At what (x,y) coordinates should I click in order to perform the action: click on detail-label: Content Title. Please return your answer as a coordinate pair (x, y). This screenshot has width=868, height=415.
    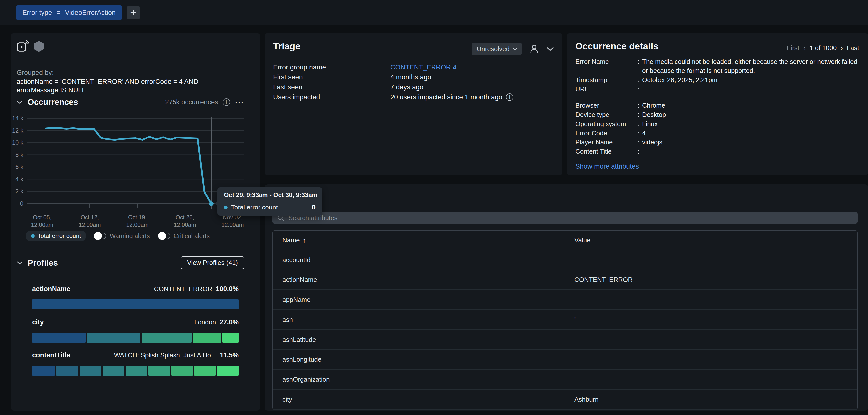
    Looking at the image, I should click on (607, 151).